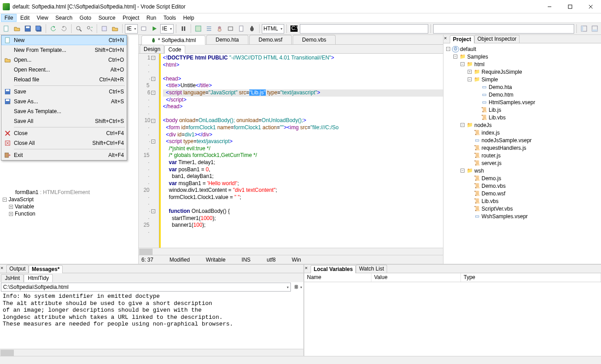  Describe the element at coordinates (522, 95) in the screenshot. I see `project-tree-item: ▭Demo.htm` at that location.